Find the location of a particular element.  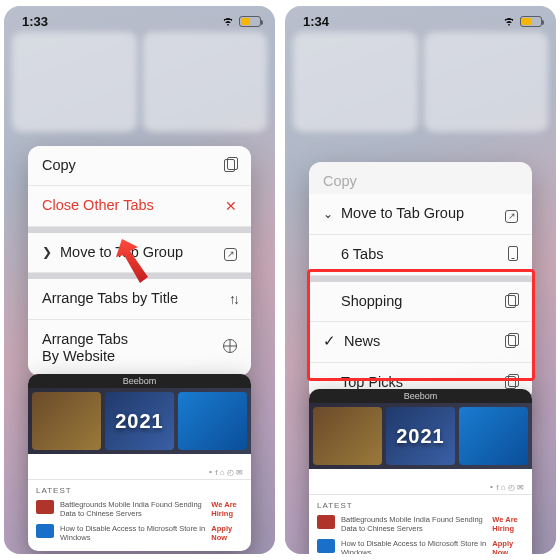

device-icon is located at coordinates (513, 255).